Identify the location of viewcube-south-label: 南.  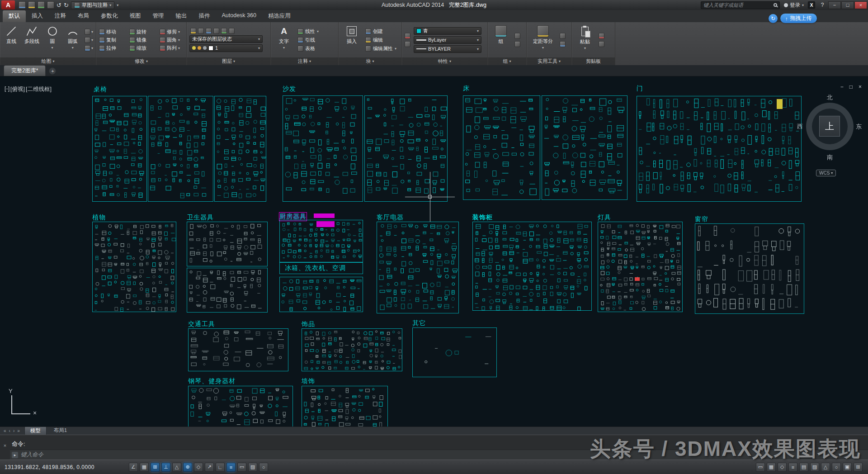
(830, 157).